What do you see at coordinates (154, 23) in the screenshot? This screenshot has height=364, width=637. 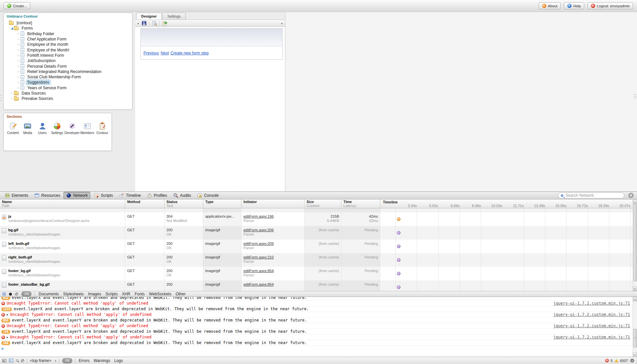 I see `preview-icon` at bounding box center [154, 23].